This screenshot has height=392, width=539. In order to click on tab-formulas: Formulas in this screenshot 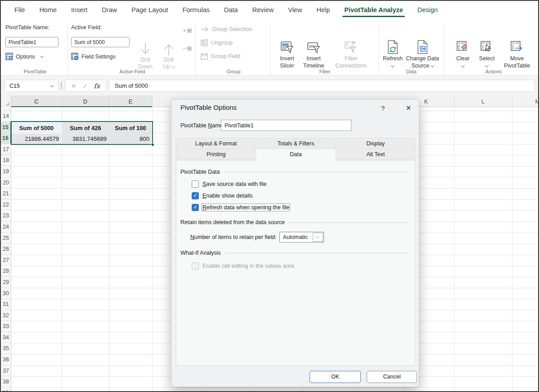, I will do `click(196, 10)`.